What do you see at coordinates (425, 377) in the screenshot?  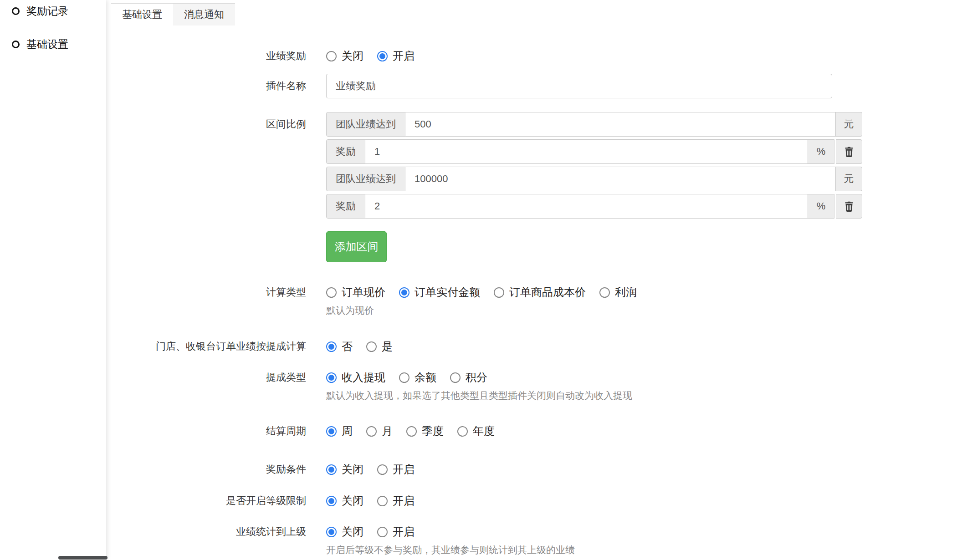 I see `radio-option-label: 余额` at bounding box center [425, 377].